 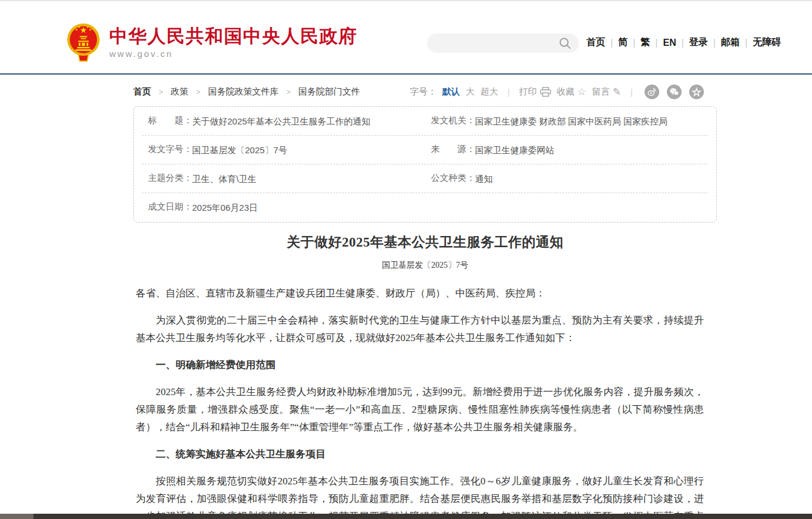 I want to click on site-logo: 中华人民共和国中央人民政府 www.gov.cn, so click(x=212, y=42).